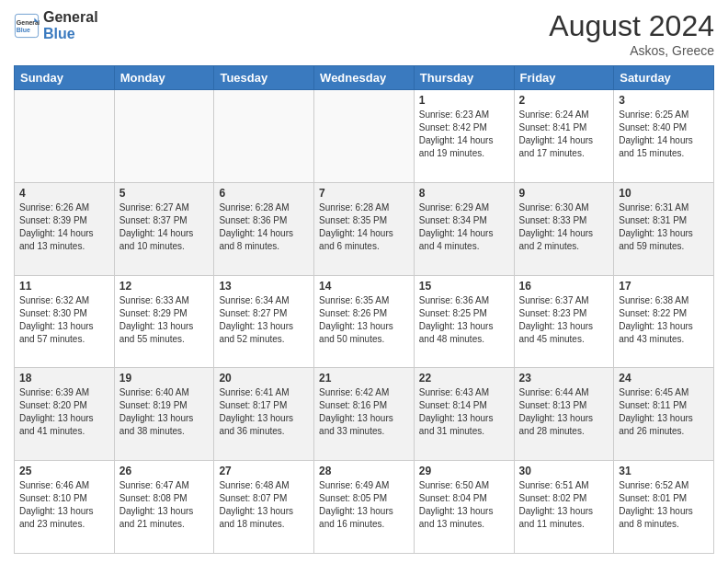 This screenshot has height=563, width=728. I want to click on day-info: Sunrise: 6:35 AMSunset: 8:26 PMDaylight:…, so click(364, 320).